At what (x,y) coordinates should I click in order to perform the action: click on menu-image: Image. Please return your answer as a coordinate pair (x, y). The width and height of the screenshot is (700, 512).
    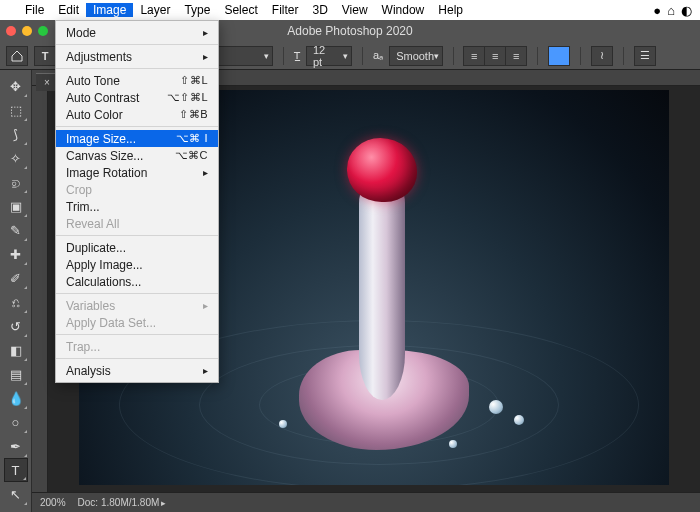
    Looking at the image, I should click on (110, 10).